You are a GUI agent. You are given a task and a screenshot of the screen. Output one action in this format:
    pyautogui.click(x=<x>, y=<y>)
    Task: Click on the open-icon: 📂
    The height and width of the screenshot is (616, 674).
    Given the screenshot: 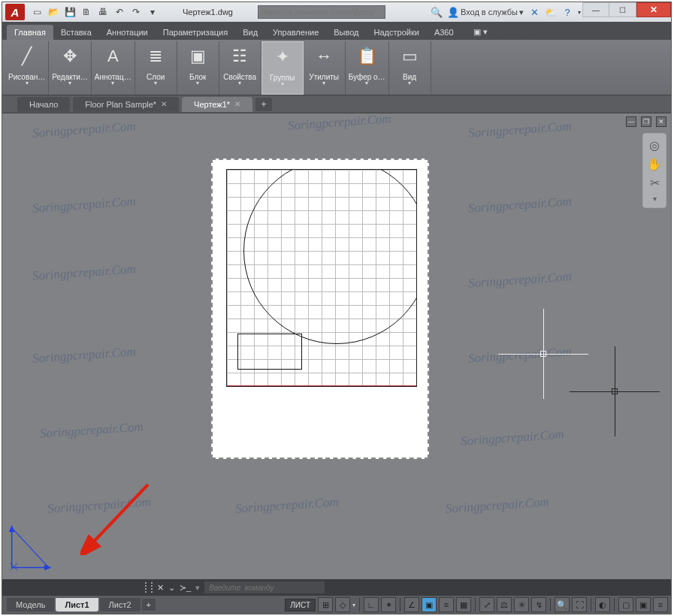 What is the action you would take?
    pyautogui.click(x=53, y=12)
    